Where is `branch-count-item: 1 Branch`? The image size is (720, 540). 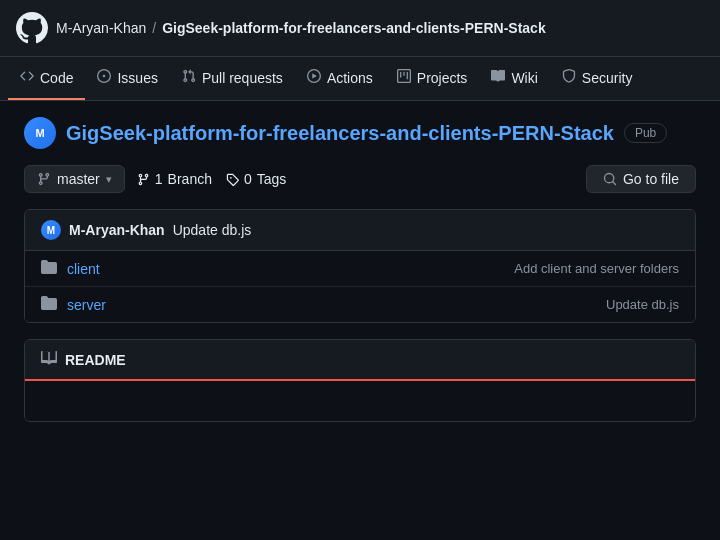
branch-count-item: 1 Branch is located at coordinates (174, 179).